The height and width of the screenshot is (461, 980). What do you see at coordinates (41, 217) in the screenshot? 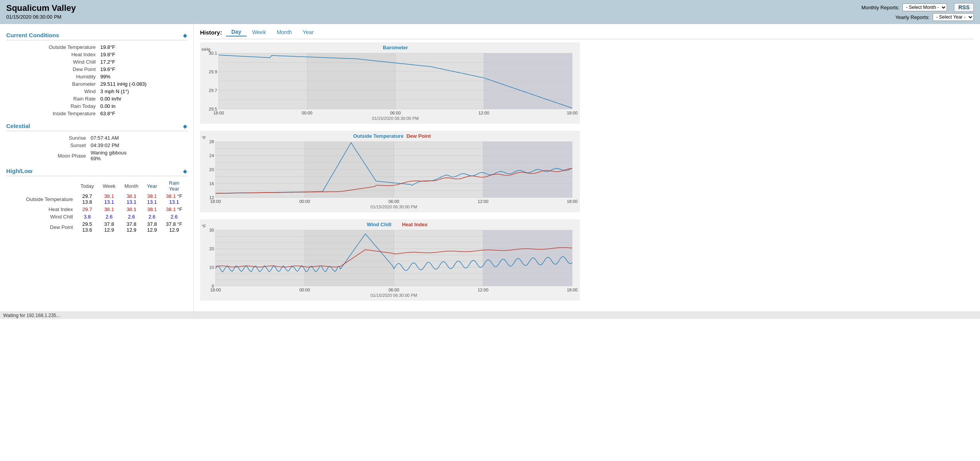
I see `hl-row-label: Wind Chill` at bounding box center [41, 217].